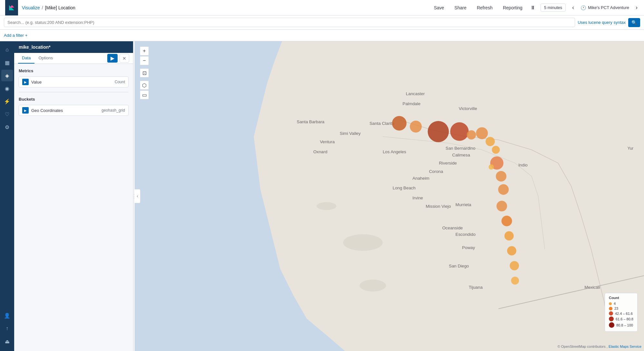  What do you see at coordinates (421, 178) in the screenshot?
I see `svg-text: Anaheim` at bounding box center [421, 178].